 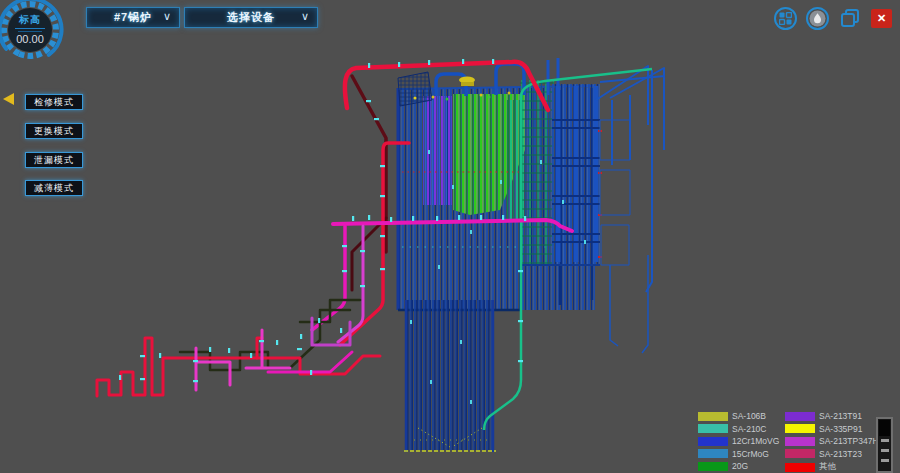 What do you see at coordinates (732, 429) in the screenshot?
I see `legend-row: SA-210C` at bounding box center [732, 429].